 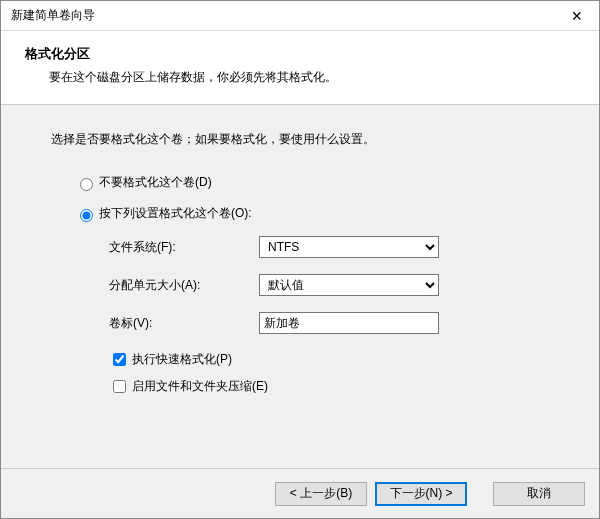 What do you see at coordinates (86, 216) in the screenshot?
I see `radio-format-with-input` at bounding box center [86, 216].